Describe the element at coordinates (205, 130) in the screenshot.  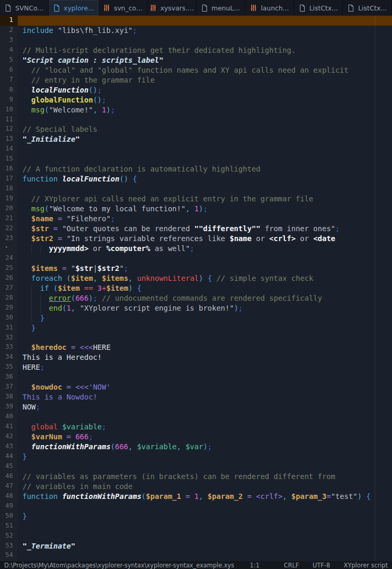
I see `code-line: // Special labels` at that location.